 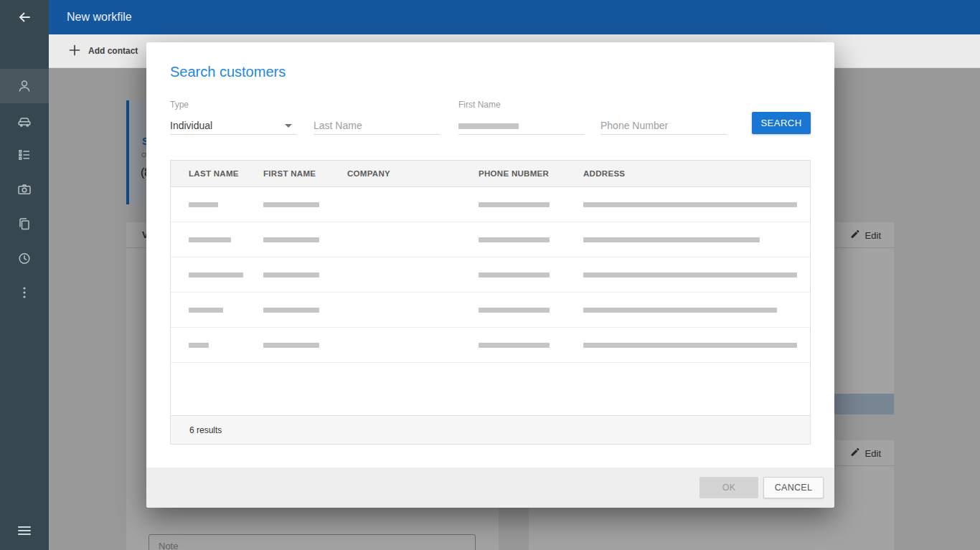 I want to click on results-table-footer: 6 results, so click(x=491, y=430).